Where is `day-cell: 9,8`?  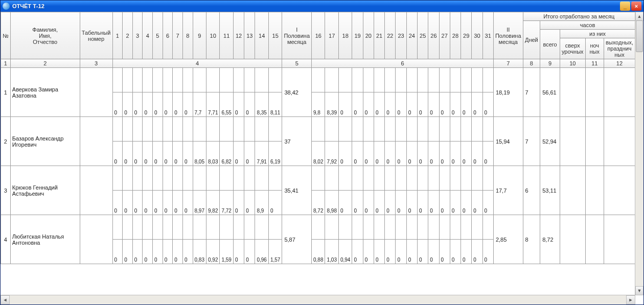
day-cell: 9,8 is located at coordinates (318, 105).